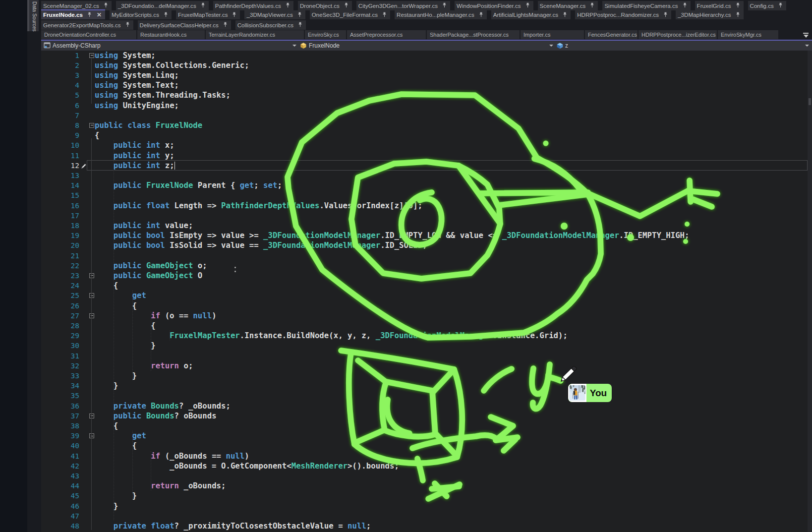  I want to click on document-tab-well: SceneManager_02.cs_3DFoundatio...delMana…, so click(426, 20).